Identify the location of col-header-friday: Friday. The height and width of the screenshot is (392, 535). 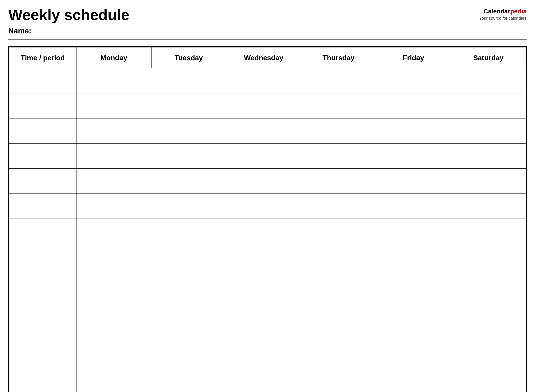
(413, 58).